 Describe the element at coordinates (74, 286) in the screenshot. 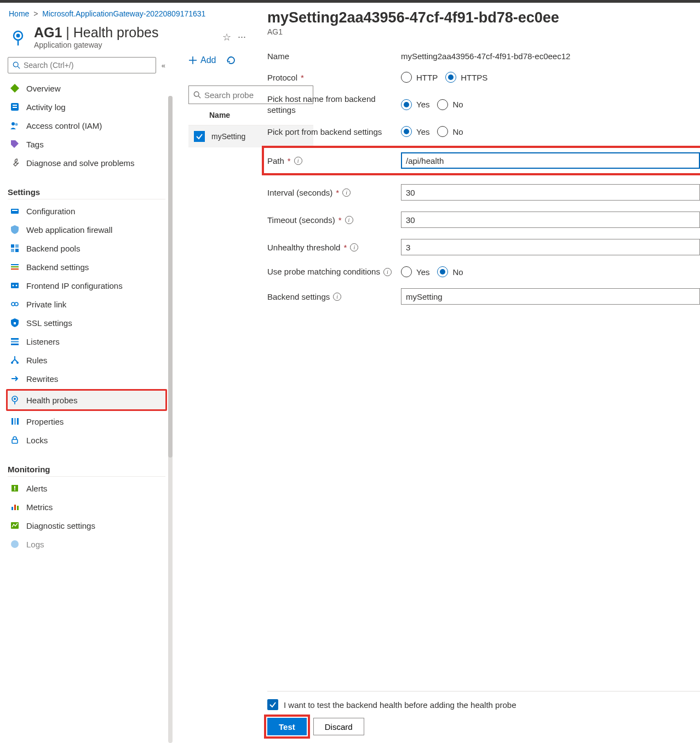

I see `sidebar-item-label: Frontend IP configurations` at that location.